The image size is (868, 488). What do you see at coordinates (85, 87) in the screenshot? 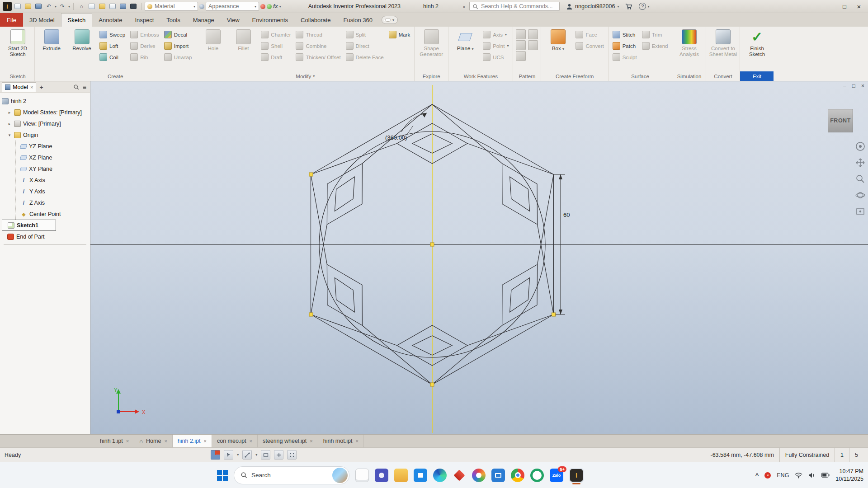
I see `browser-menu-icon: ≡` at bounding box center [85, 87].